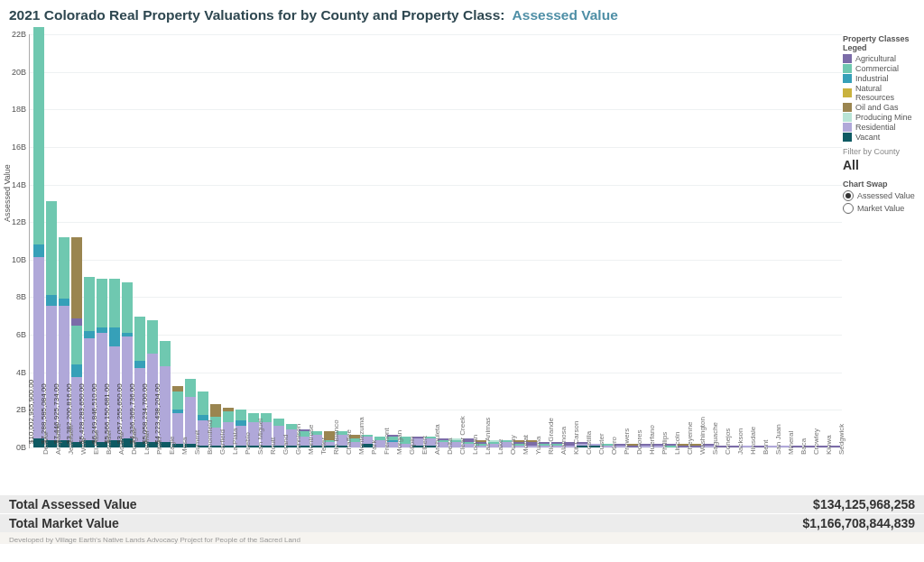  I want to click on x-tick-label: Teller, so click(323, 449).